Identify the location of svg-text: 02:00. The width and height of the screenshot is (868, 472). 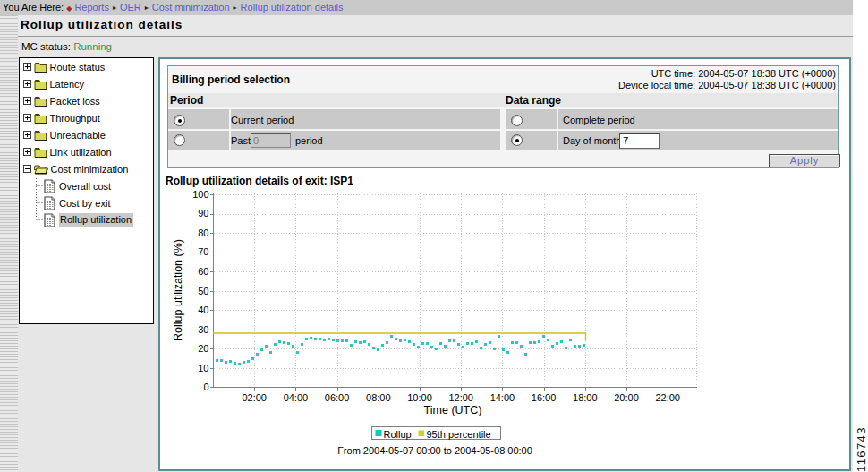
(254, 398).